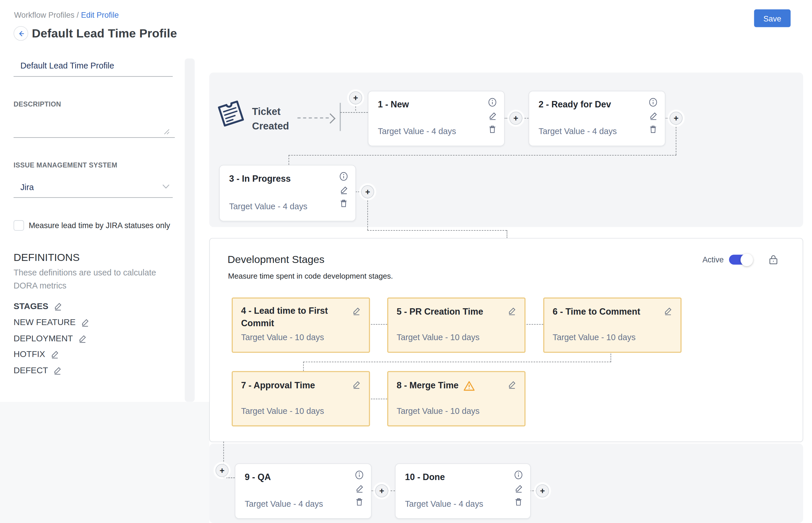 The height and width of the screenshot is (523, 812). Describe the element at coordinates (310, 276) in the screenshot. I see `dev-panel-subtitle: Measure time spent in code development s…` at that location.